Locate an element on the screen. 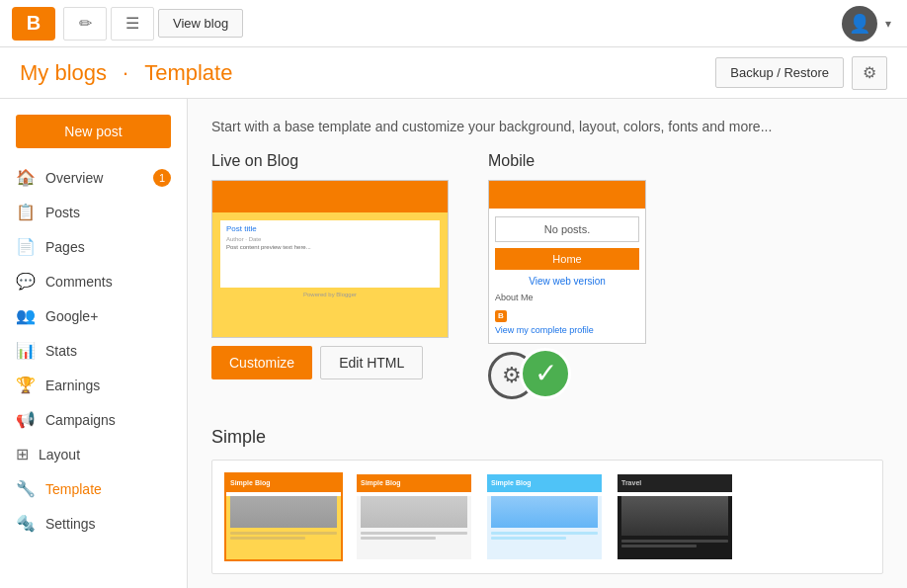 Image resolution: width=907 pixels, height=588 pixels. templates-grid: Simple Blog is located at coordinates (547, 517).